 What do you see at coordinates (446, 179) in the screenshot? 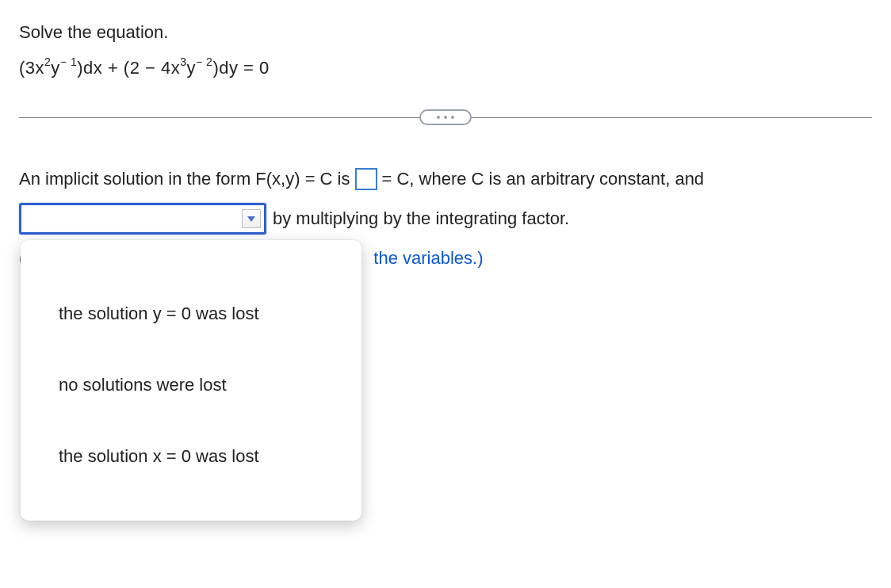
I see `answer-line-1: An implicit solution in the form F(x,y) …` at bounding box center [446, 179].